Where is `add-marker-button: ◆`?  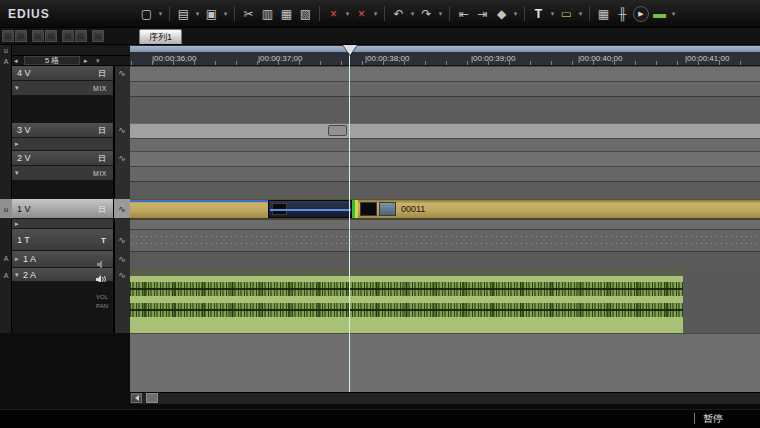 add-marker-button: ◆ is located at coordinates (502, 14).